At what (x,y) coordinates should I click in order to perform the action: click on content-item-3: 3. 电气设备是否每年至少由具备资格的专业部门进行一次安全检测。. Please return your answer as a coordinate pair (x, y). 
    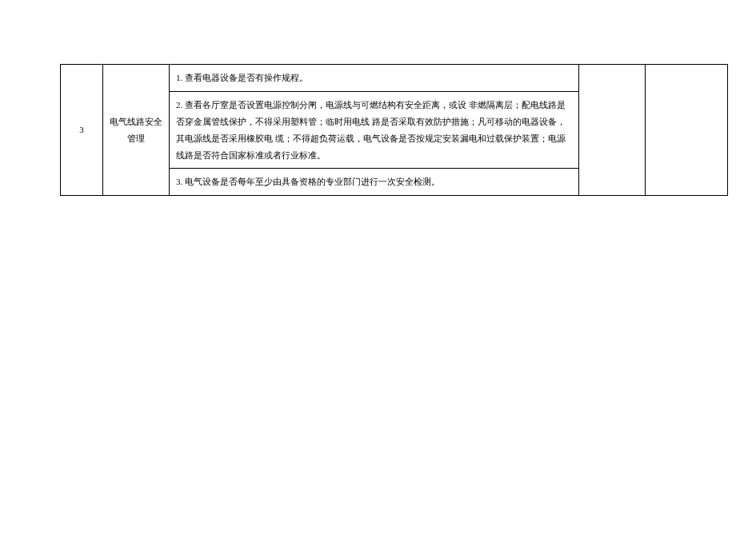
    Looking at the image, I should click on (374, 182).